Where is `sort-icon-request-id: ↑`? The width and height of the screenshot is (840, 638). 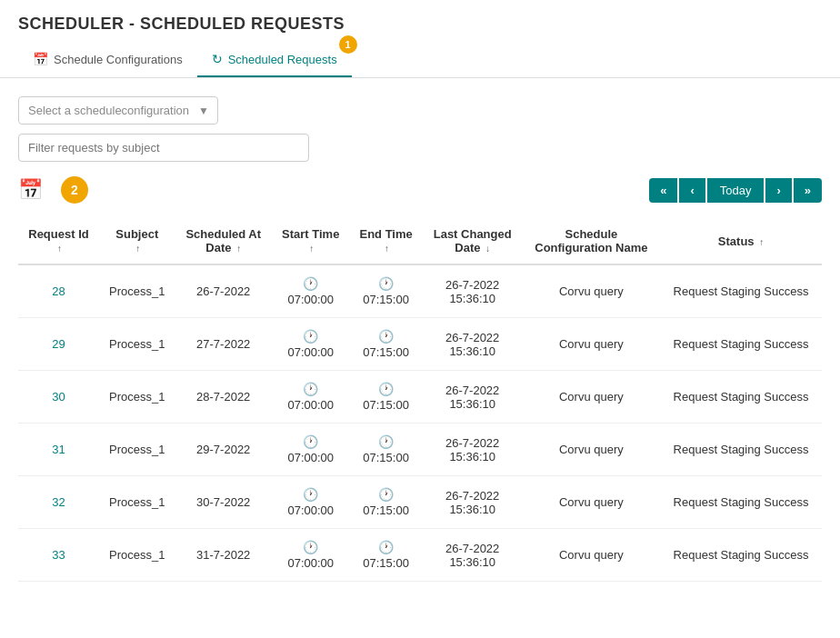 sort-icon-request-id: ↑ is located at coordinates (60, 249).